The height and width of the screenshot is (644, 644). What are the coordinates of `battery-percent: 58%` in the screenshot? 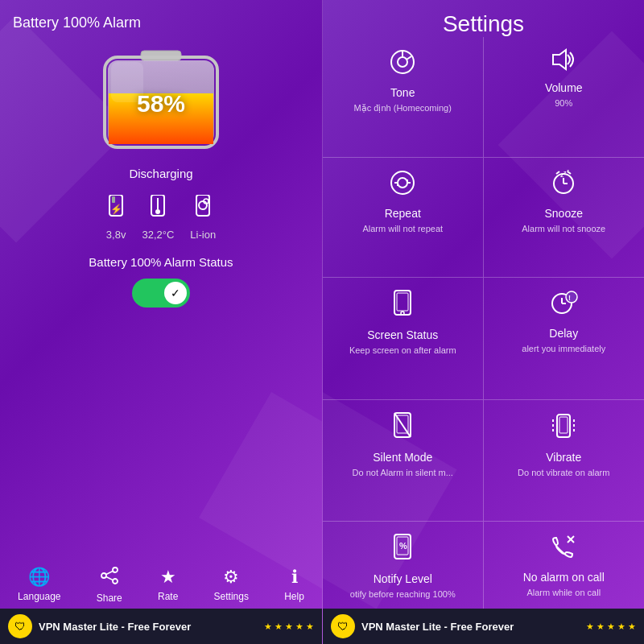 It's located at (161, 104).